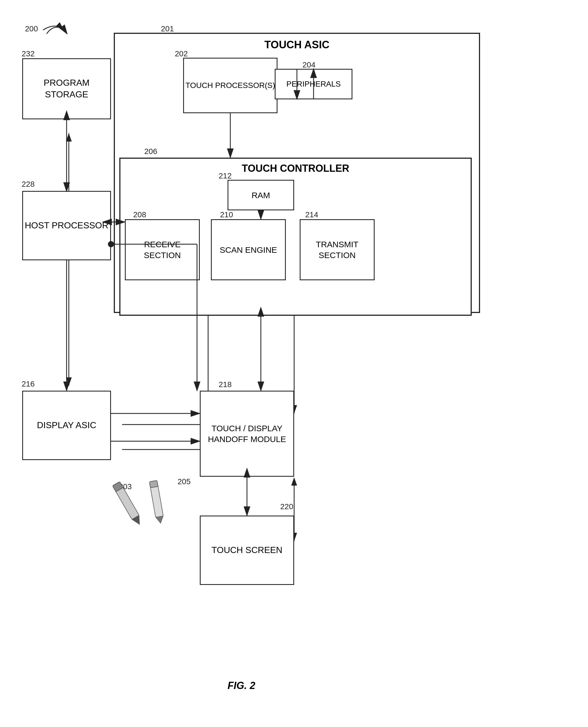  I want to click on touch-display-handoff-box: TOUCH / DISPLAY HANDOFF MODULE, so click(247, 434).